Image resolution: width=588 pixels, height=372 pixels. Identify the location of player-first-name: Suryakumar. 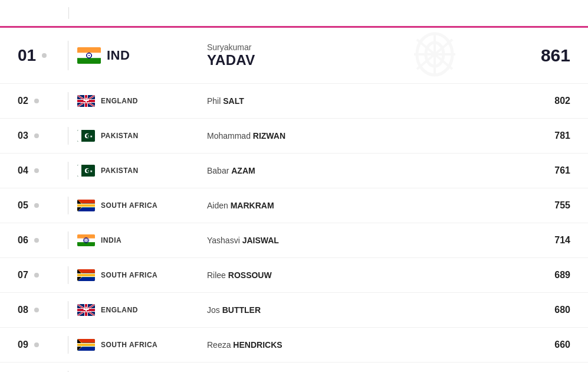
(365, 47).